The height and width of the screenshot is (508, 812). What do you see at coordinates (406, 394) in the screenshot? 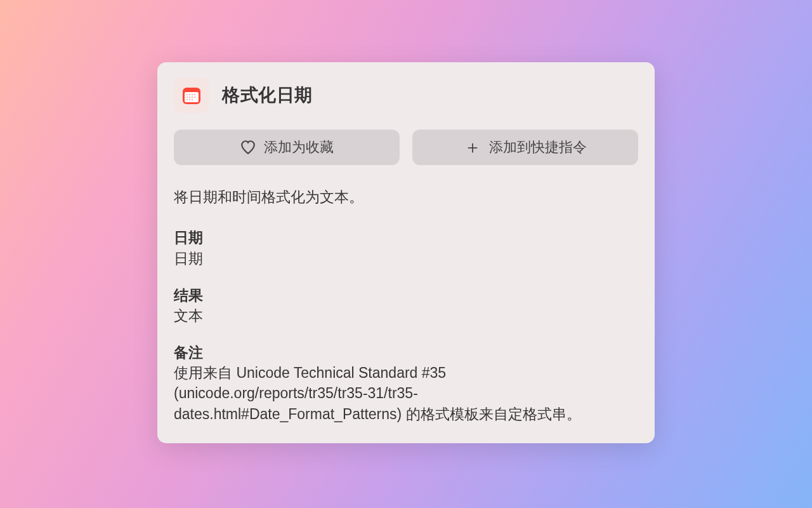
I see `notes-section-value: 使用来自 Unicode Technical Standard #35 (uni…` at bounding box center [406, 394].